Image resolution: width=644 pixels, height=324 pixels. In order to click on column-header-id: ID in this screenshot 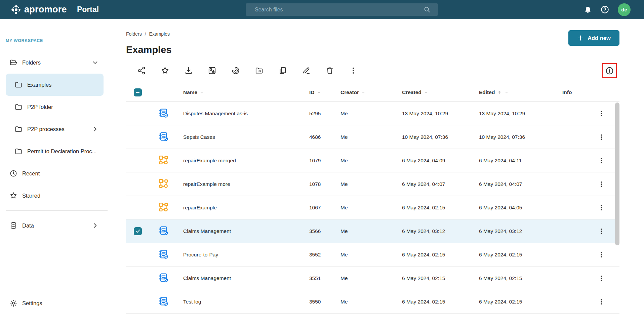, I will do `click(320, 92)`.